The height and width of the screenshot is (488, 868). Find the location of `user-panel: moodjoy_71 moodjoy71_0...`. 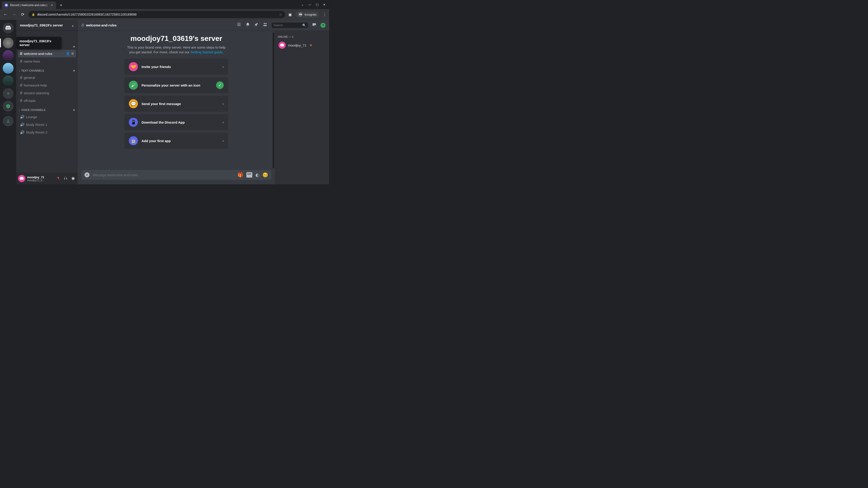

user-panel: moodjoy_71 moodjoy71_0... is located at coordinates (47, 178).